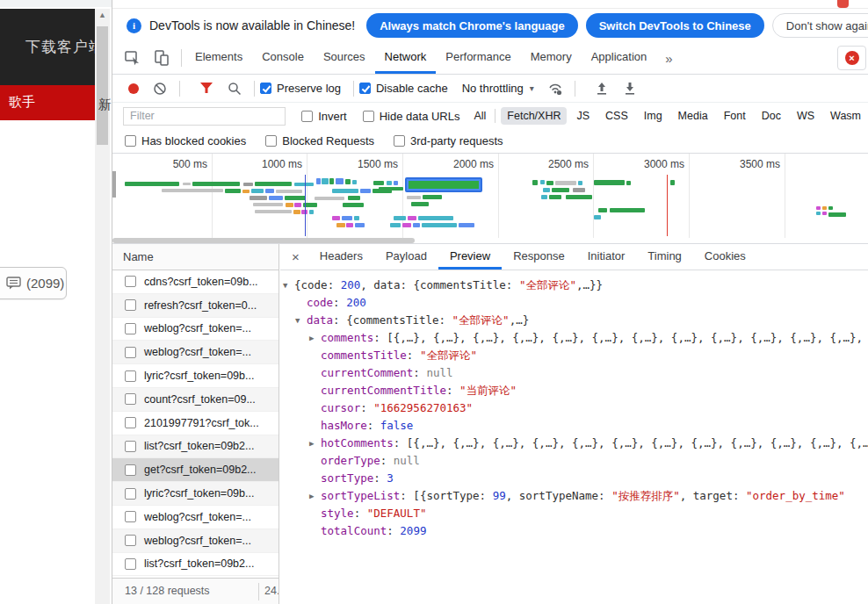 The image size is (868, 604). I want to click on json-key: sortTypeList, so click(360, 495).